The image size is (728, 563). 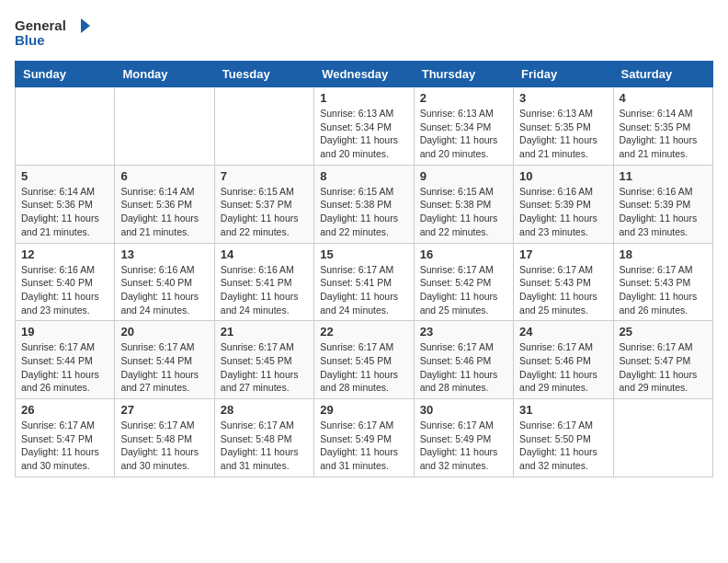 I want to click on weekday-header-friday: Friday, so click(x=563, y=75).